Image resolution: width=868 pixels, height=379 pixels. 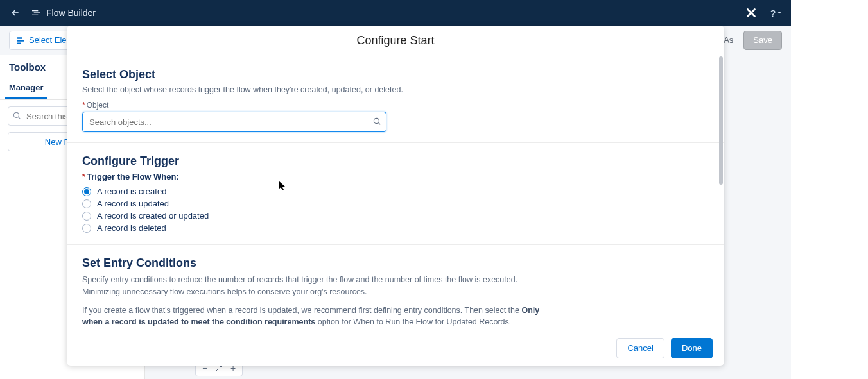 I want to click on trigger-option-label: A record is created, so click(x=132, y=191).